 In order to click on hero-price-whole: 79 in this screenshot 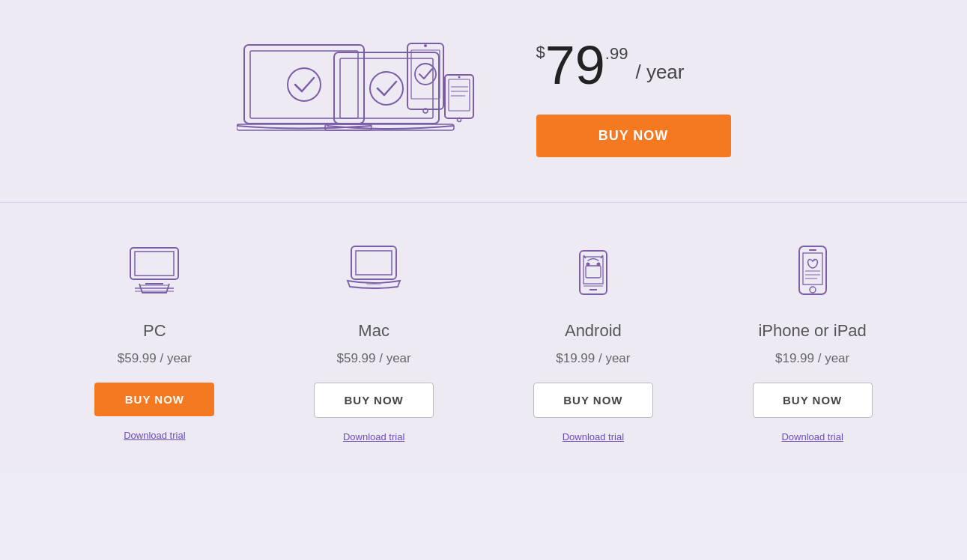, I will do `click(575, 65)`.